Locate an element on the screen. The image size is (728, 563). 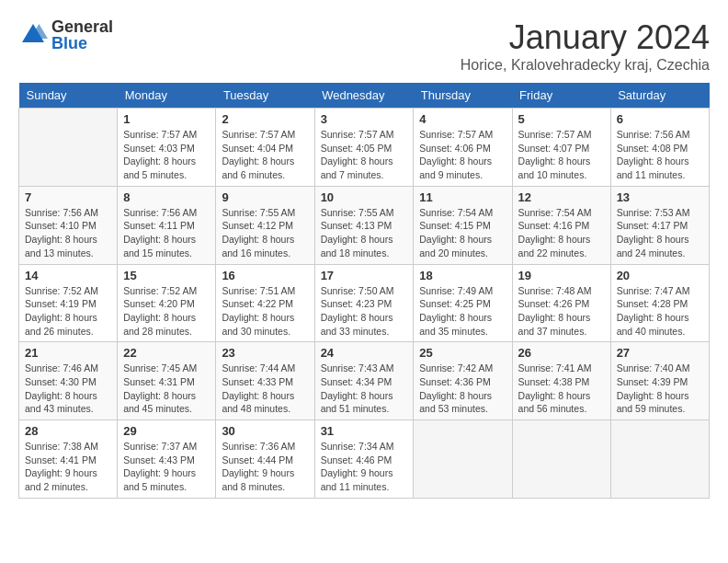
calendar-cell: 23Sunrise: 7:44 AMSunset: 4:33 PMDayligh… is located at coordinates (265, 381).